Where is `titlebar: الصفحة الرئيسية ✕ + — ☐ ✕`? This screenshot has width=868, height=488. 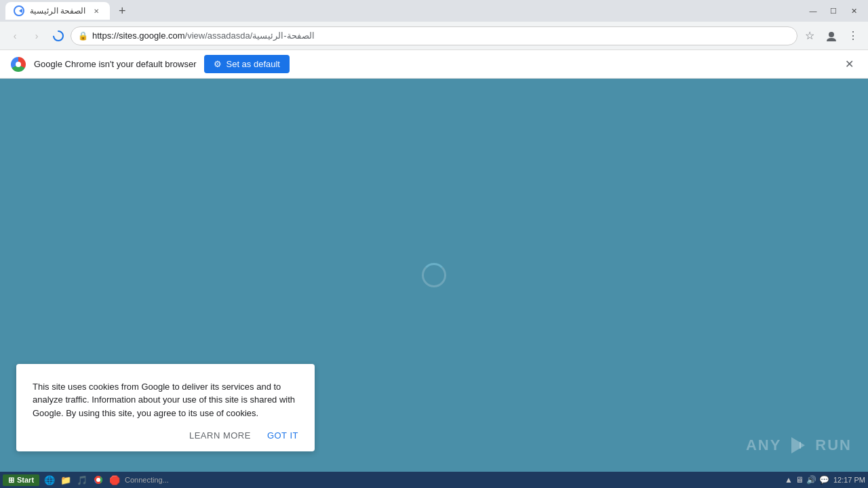 titlebar: الصفحة الرئيسية ✕ + — ☐ ✕ is located at coordinates (434, 11).